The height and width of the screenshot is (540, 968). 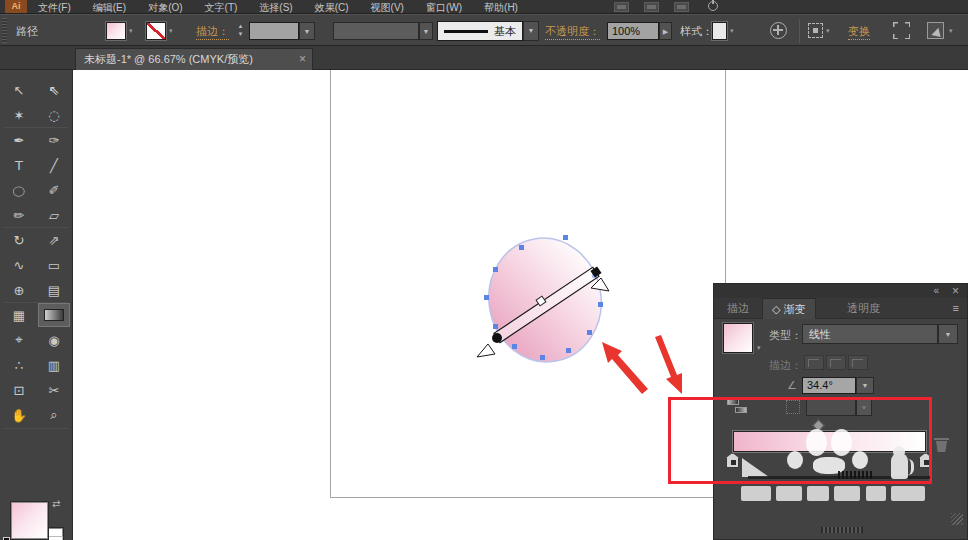 I want to click on rotate-tool: ↻, so click(x=19, y=240).